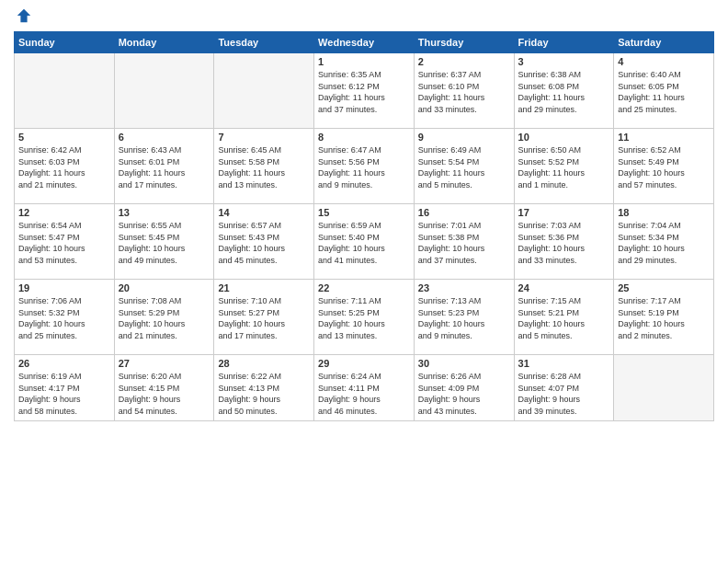 The width and height of the screenshot is (728, 563). I want to click on day-cell: 4Sunrise: 6:40 AMSunset: 6:05 PMDaylight…, so click(664, 91).